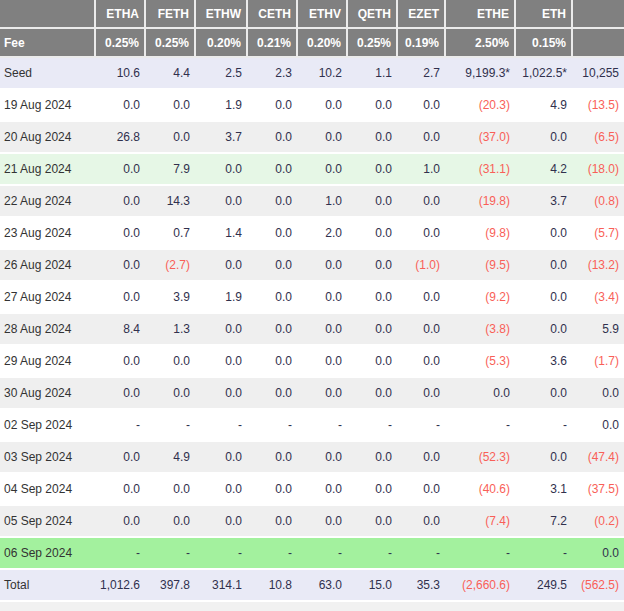 Image resolution: width=624 pixels, height=611 pixels. What do you see at coordinates (598, 137) in the screenshot?
I see `cell-value: (6.5)` at bounding box center [598, 137].